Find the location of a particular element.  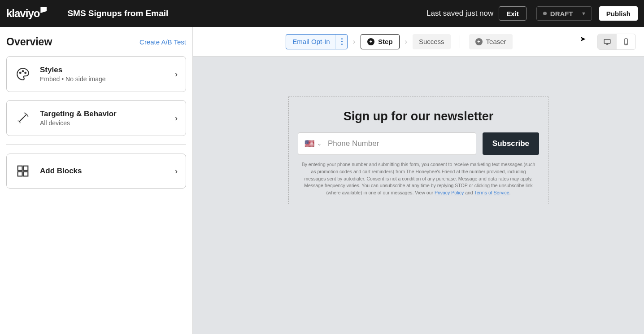

magic-wand-icon is located at coordinates (23, 118).